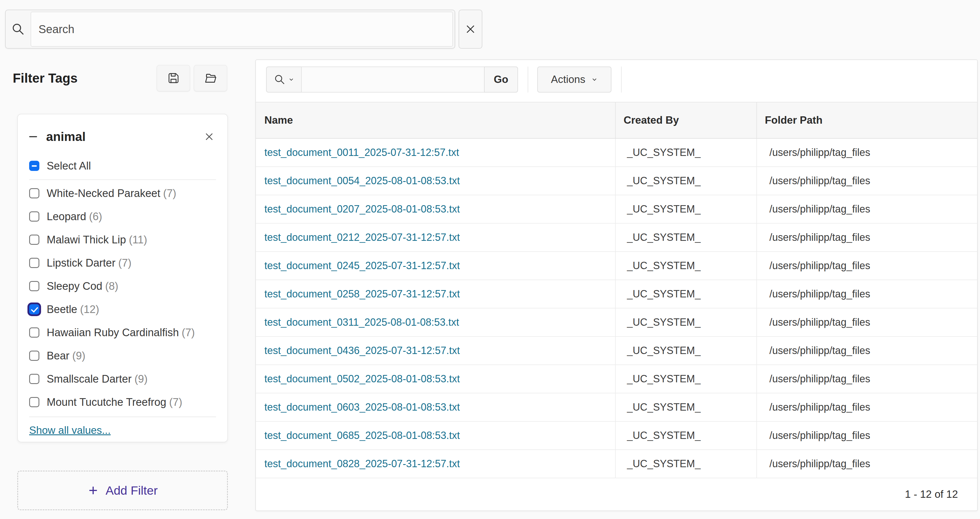 This screenshot has height=519, width=980. I want to click on facet-option: Bear 9, so click(123, 356).